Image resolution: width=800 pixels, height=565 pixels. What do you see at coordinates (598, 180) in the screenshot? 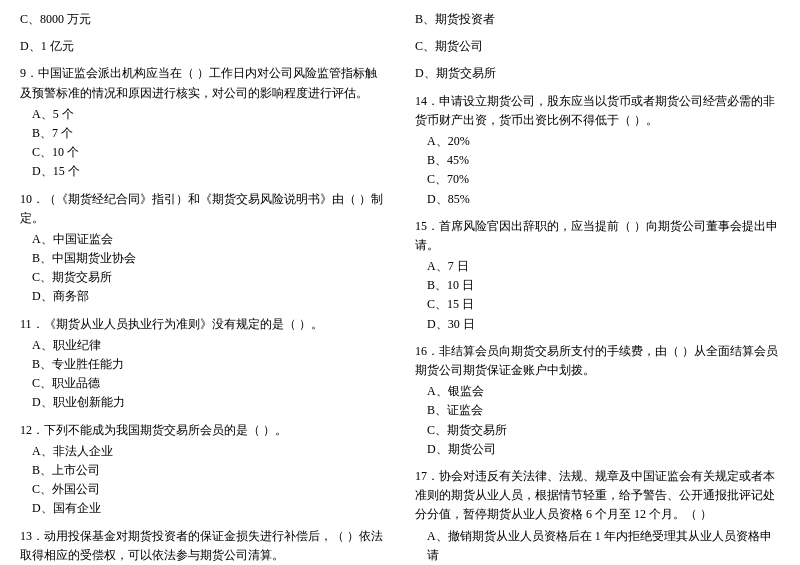
I see `option-item: C、70%` at bounding box center [598, 180].